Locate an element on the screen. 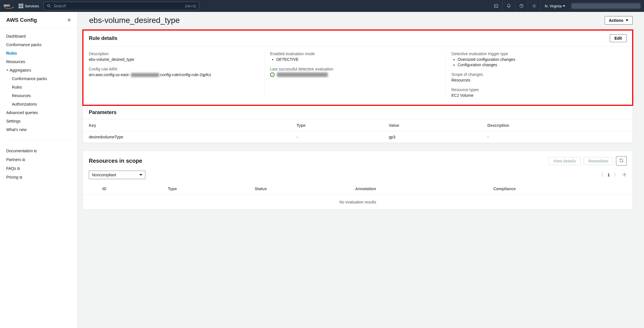 This screenshot has width=644, height=328. restypes-label: Resource types is located at coordinates (536, 90).